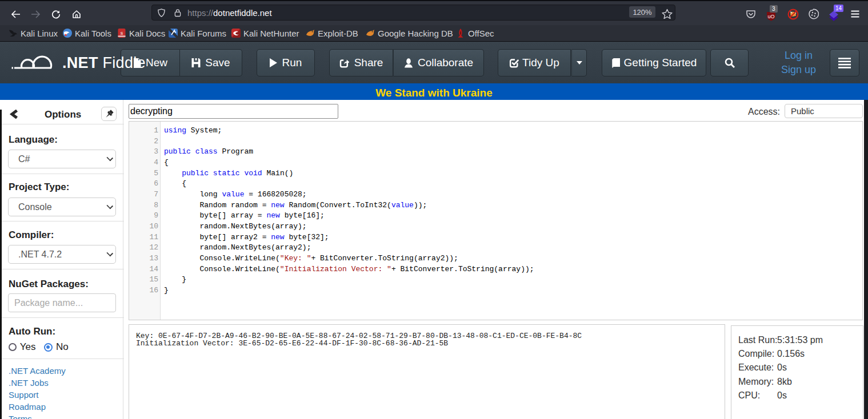 The width and height of the screenshot is (868, 419). What do you see at coordinates (771, 17) in the screenshot?
I see `svg-text: uO` at bounding box center [771, 17].